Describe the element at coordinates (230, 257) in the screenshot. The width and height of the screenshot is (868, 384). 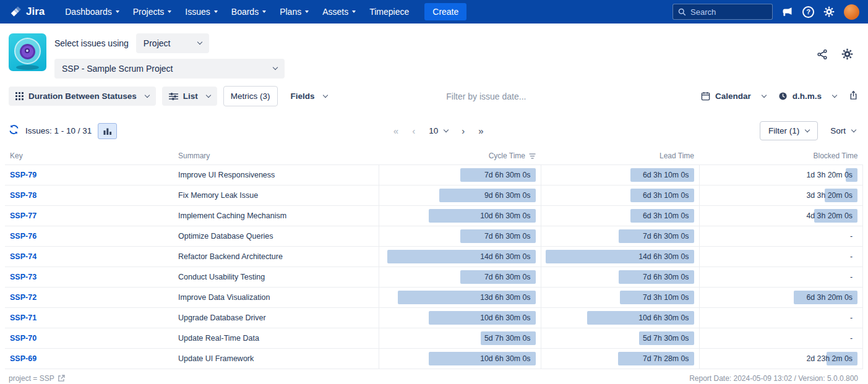
I see `issue-summary: Refactor Backend Architecture` at that location.